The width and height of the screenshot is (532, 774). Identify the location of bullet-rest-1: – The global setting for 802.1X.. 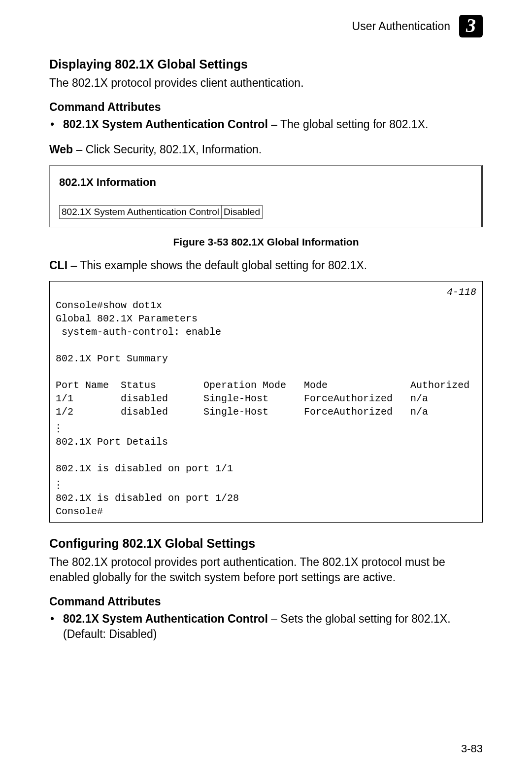
(348, 124).